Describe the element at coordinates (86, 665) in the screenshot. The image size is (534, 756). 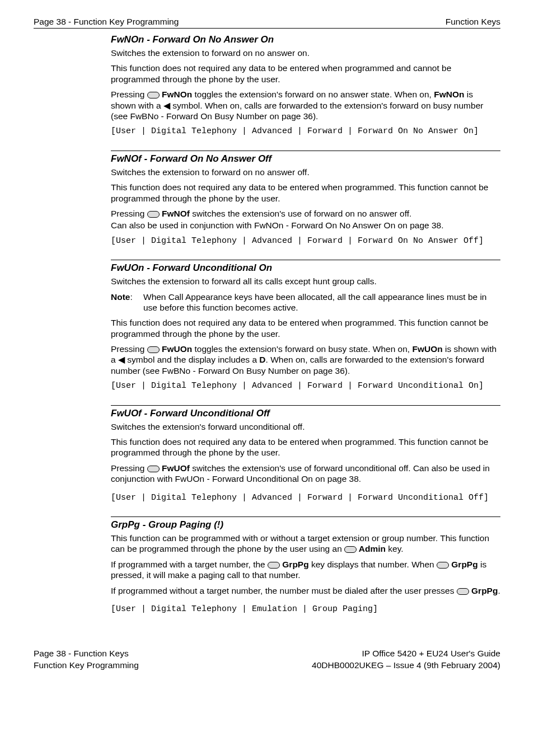
I see `footer-left2: Function Key Programming` at that location.